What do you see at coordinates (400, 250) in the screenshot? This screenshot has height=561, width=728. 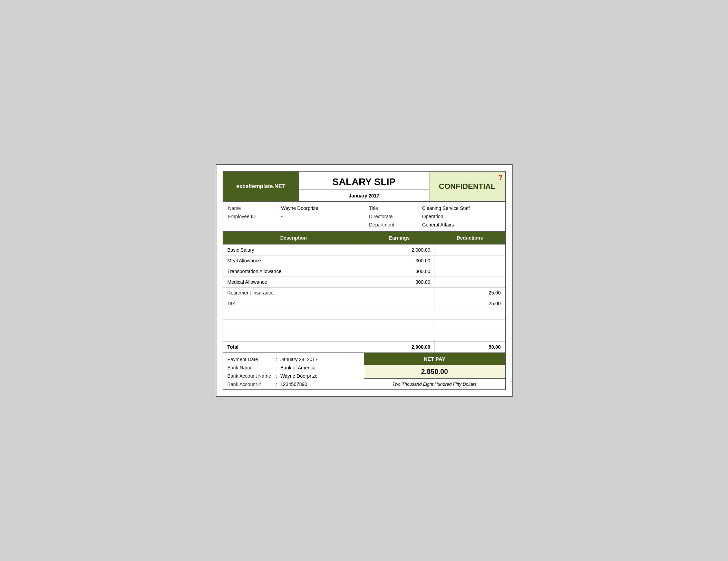 I see `row-earnings: 2,000.00` at bounding box center [400, 250].